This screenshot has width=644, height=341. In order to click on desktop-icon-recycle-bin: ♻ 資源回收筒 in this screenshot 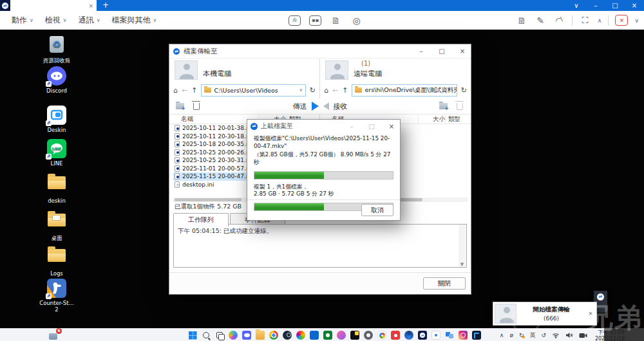, I will do `click(57, 50)`.